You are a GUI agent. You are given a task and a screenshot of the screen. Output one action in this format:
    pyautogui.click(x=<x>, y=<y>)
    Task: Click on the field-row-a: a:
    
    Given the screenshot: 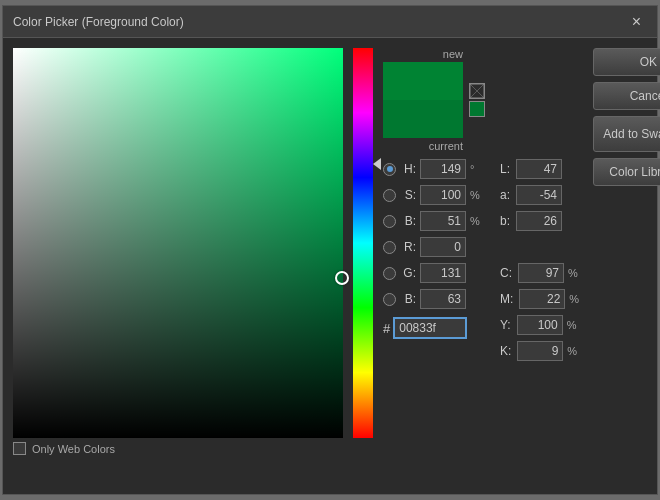 What is the action you would take?
    pyautogui.click(x=542, y=195)
    